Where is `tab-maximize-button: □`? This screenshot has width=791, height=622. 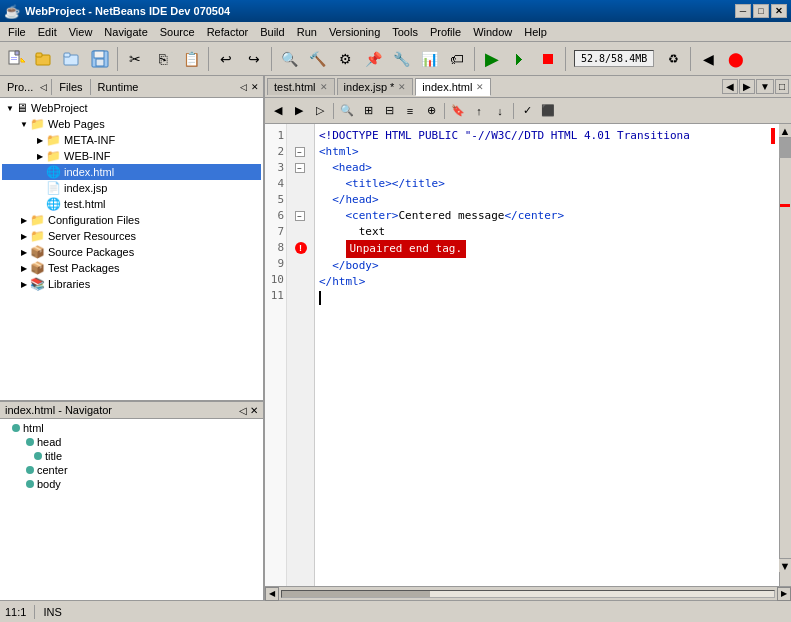
tab-maximize-button: □ is located at coordinates (782, 86).